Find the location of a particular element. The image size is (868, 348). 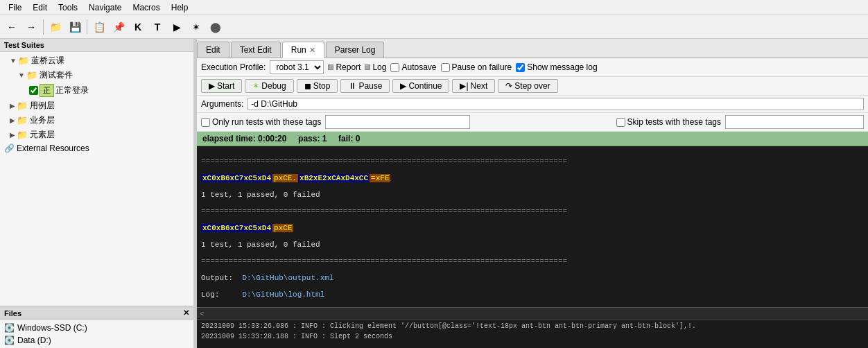

tree-item-testsuit: ▼ 📁 测试套件 is located at coordinates (97, 75).